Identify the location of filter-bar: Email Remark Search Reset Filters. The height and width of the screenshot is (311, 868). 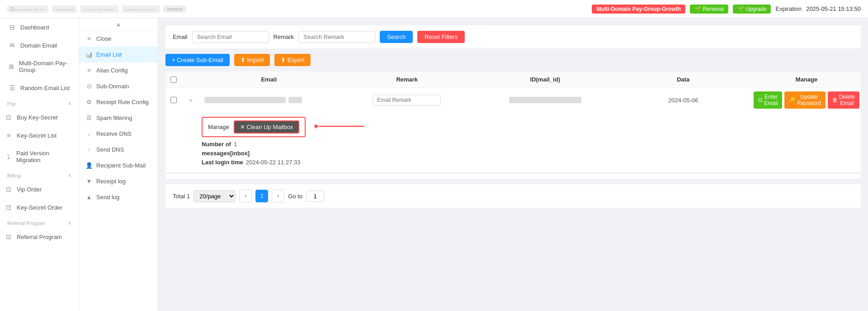
(513, 37).